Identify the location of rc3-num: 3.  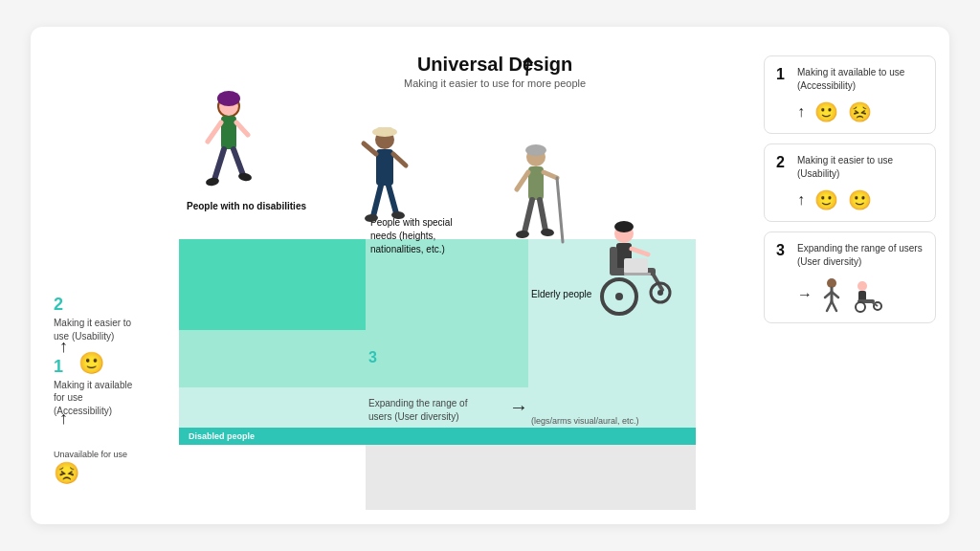
(783, 251).